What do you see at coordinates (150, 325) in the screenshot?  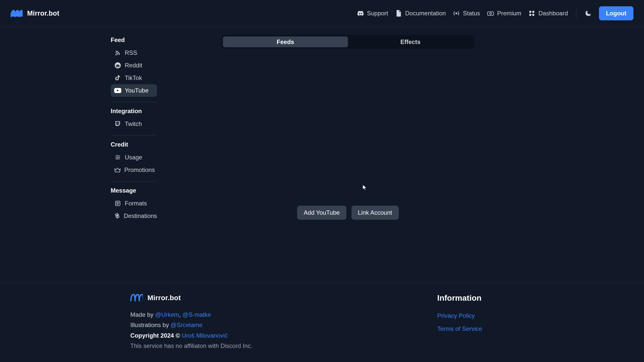 I see `footer-illustrations-prefix: Illustrations by` at bounding box center [150, 325].